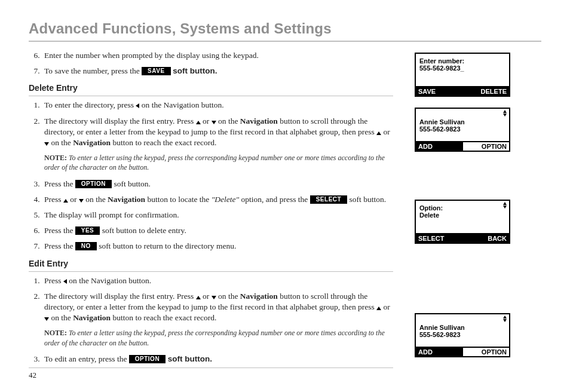 The width and height of the screenshot is (570, 392). I want to click on screen-softkey-left: SELECT, so click(439, 238).